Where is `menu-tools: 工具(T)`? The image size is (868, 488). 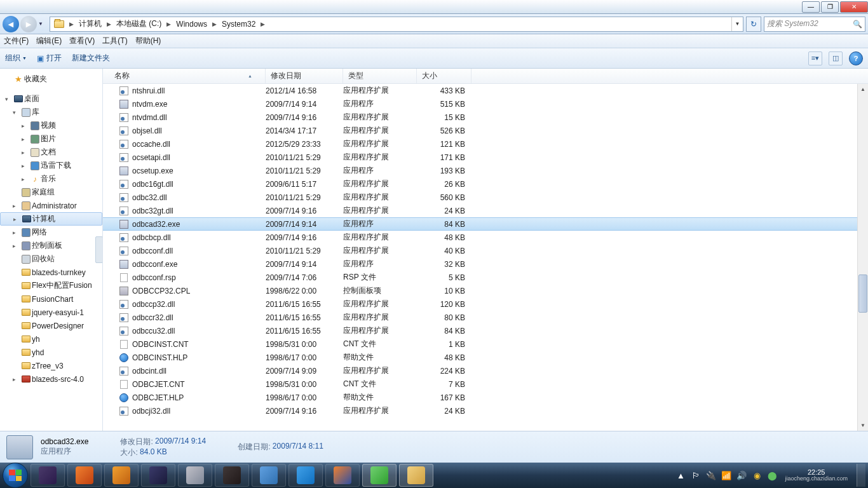 menu-tools: 工具(T) is located at coordinates (114, 41).